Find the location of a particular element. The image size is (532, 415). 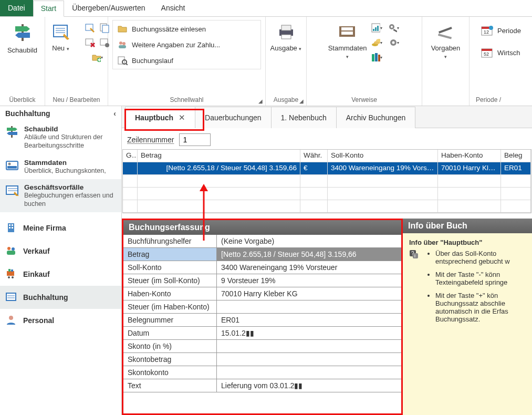

entry-value: 9 Vorsteuer 19% is located at coordinates (309, 281).